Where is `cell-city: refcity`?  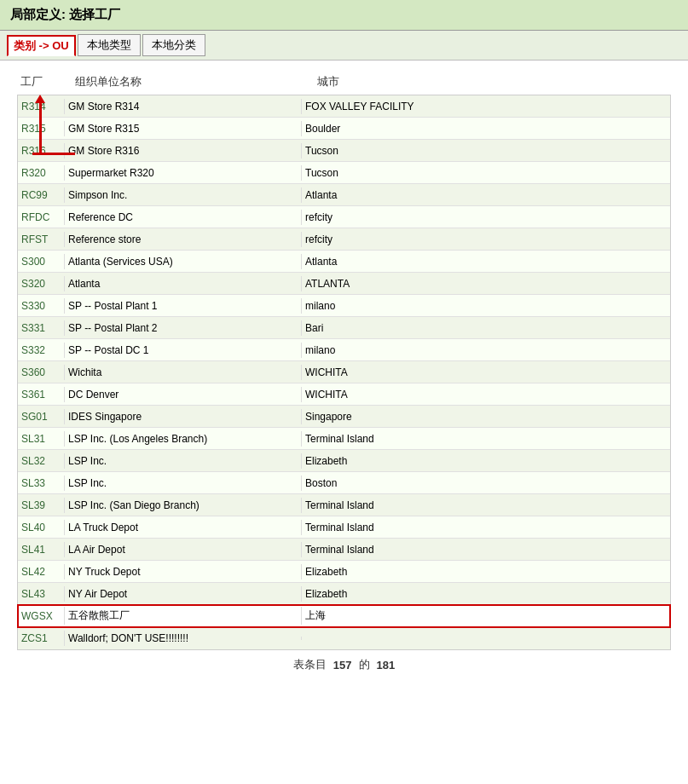
cell-city: refcity is located at coordinates (395, 217).